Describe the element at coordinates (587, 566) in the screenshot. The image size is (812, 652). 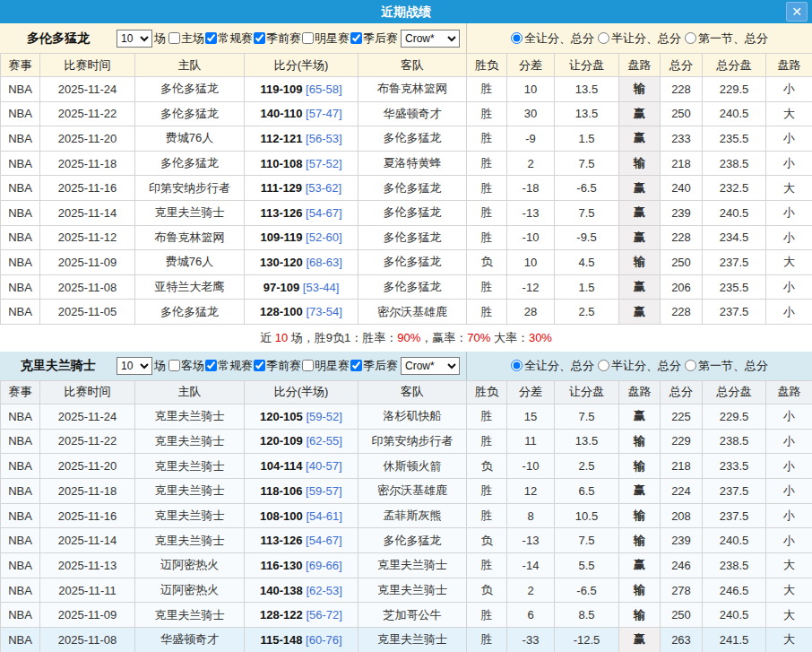
I see `spread-line-cell: 5.5` at that location.